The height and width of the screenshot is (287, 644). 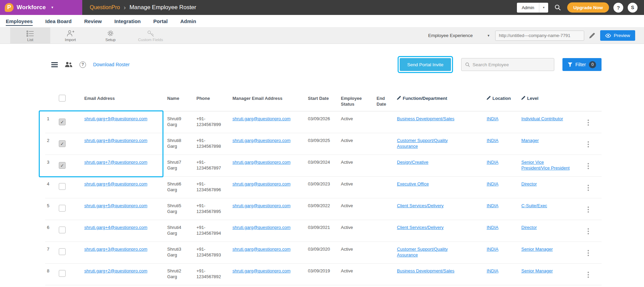 I want to click on search-employee-input, so click(x=511, y=65).